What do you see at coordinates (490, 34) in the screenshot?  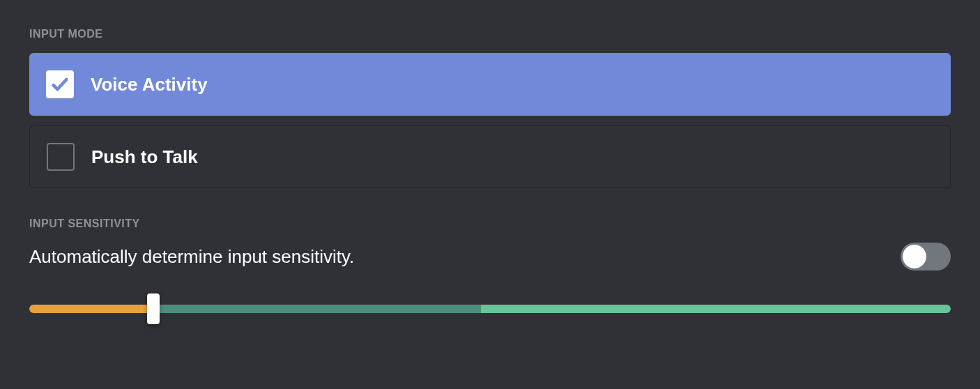 I see `input-mode-header: INPUT MODE` at bounding box center [490, 34].